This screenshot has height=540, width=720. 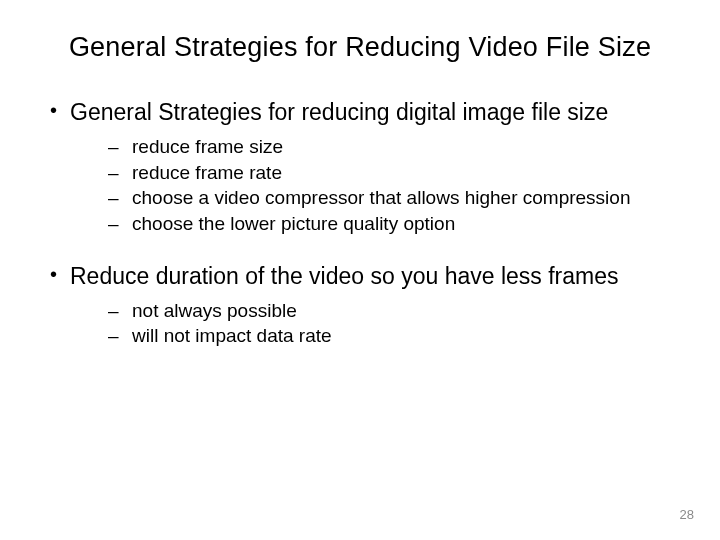 What do you see at coordinates (344, 276) in the screenshot?
I see `list-item-text: Reduce duration of the video so you have…` at bounding box center [344, 276].